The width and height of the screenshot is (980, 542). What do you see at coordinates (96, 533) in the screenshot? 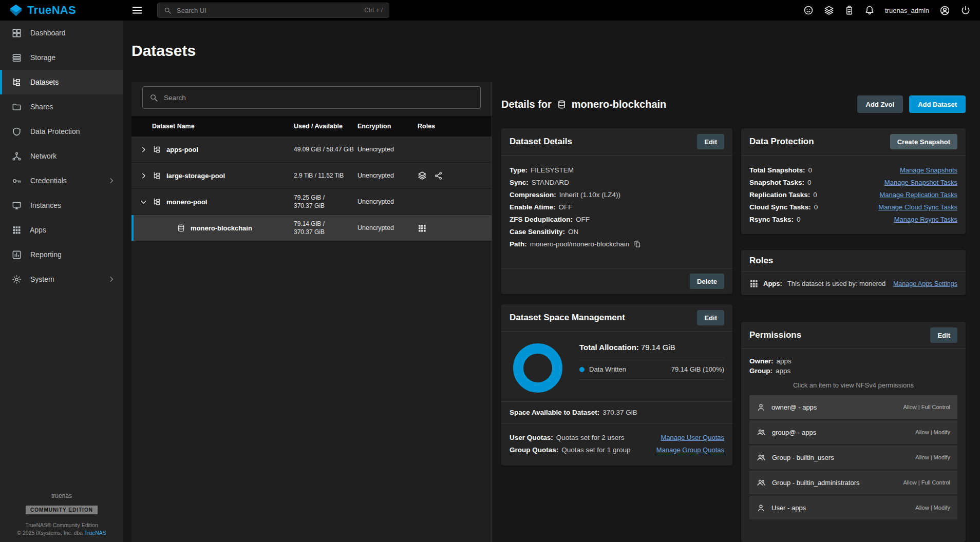
I see `truenas-link: TrueNAS` at bounding box center [96, 533].